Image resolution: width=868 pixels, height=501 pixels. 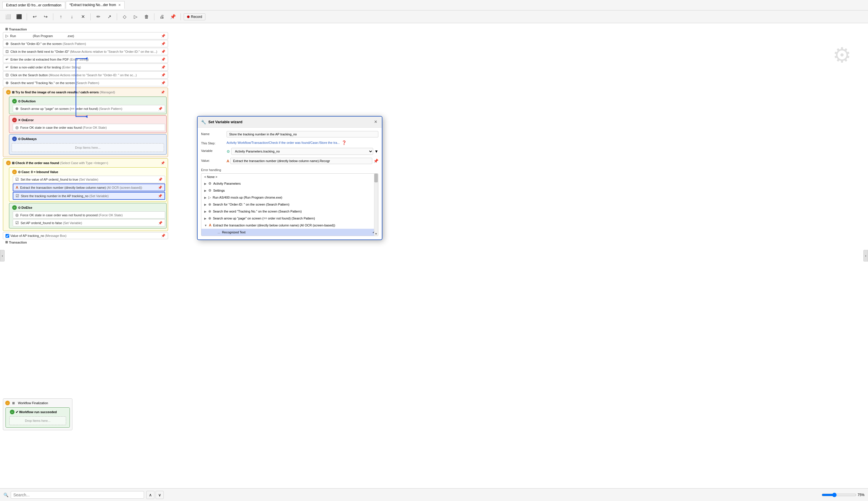 What do you see at coordinates (50, 60) in the screenshot?
I see `enter-order-label: Enter the order id extracted from the PD…` at bounding box center [50, 60].